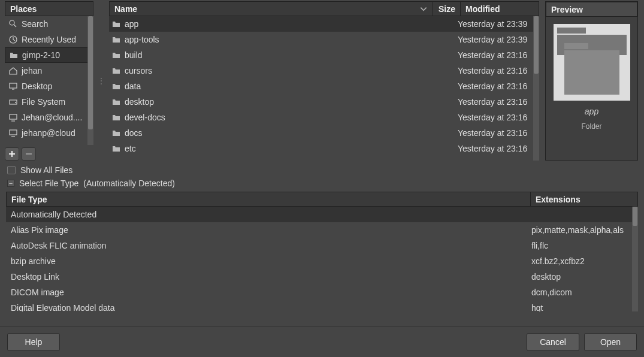 Image resolution: width=644 pixels, height=357 pixels. I want to click on open-button-label: Open, so click(610, 342).